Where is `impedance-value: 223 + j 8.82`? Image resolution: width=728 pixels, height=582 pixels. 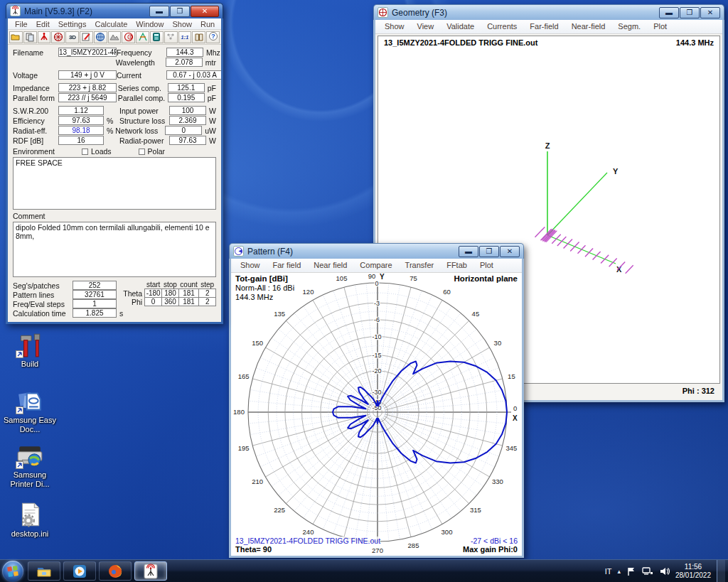
impedance-value: 223 + j 8.82 is located at coordinates (87, 88).